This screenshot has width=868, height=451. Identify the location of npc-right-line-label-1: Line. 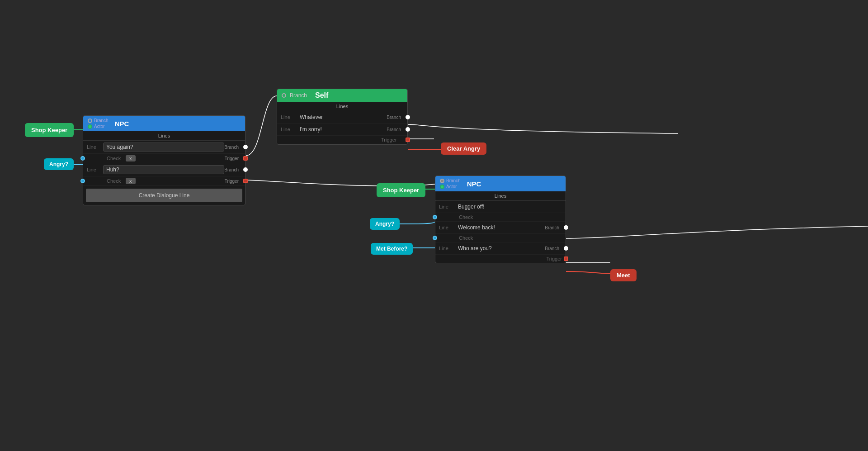
(447, 207).